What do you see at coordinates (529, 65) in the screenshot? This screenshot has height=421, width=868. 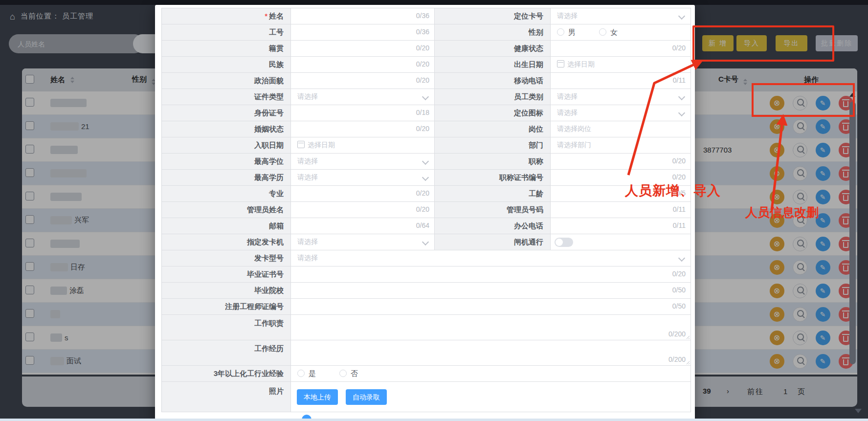 I see `form-label-text: 出生日期` at bounding box center [529, 65].